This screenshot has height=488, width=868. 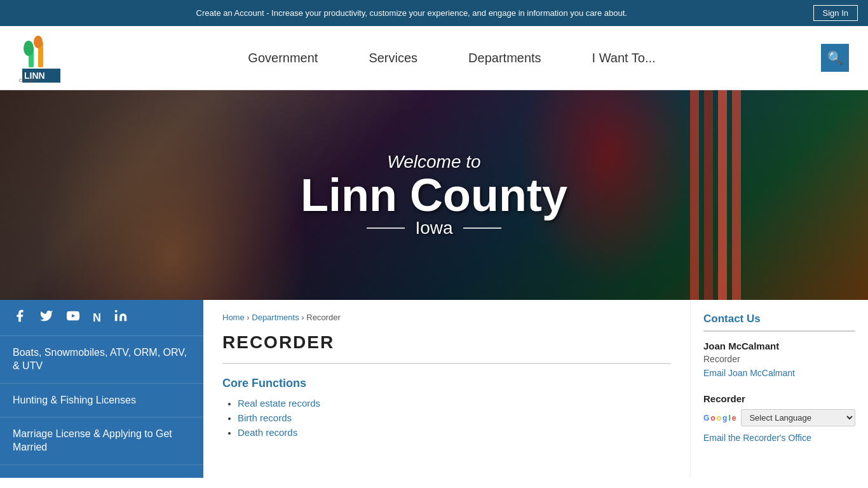 What do you see at coordinates (412, 13) in the screenshot?
I see `top-bar-message: Create an Account - Increase your produc…` at bounding box center [412, 13].